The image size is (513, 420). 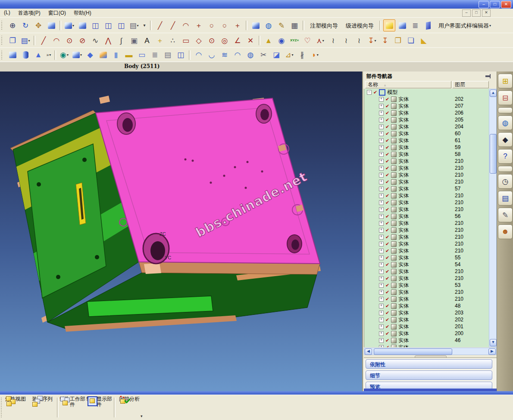 What do you see at coordinates (408, 84) in the screenshot?
I see `column-header-name: 名称▵` at bounding box center [408, 84].